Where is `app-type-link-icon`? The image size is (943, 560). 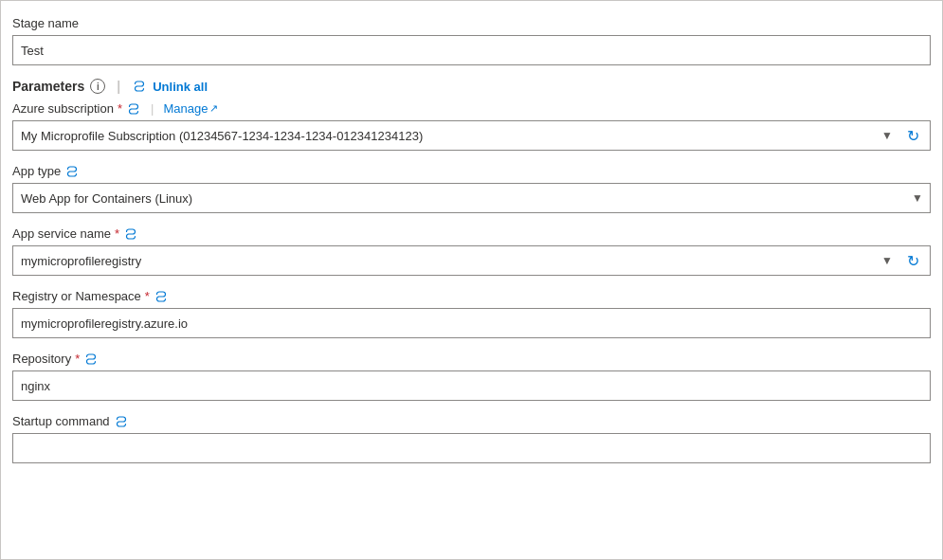
app-type-link-icon is located at coordinates (72, 172).